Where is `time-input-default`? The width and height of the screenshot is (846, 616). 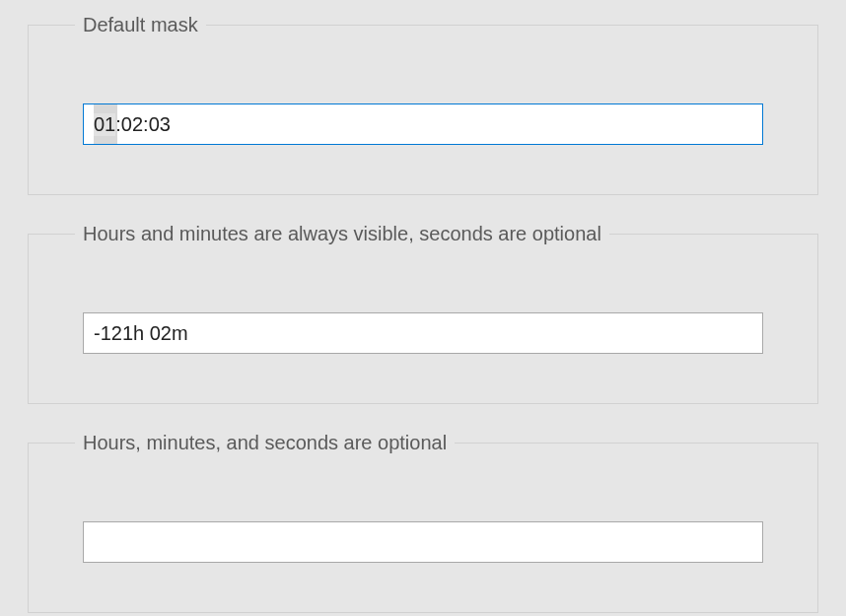
time-input-default is located at coordinates (423, 124).